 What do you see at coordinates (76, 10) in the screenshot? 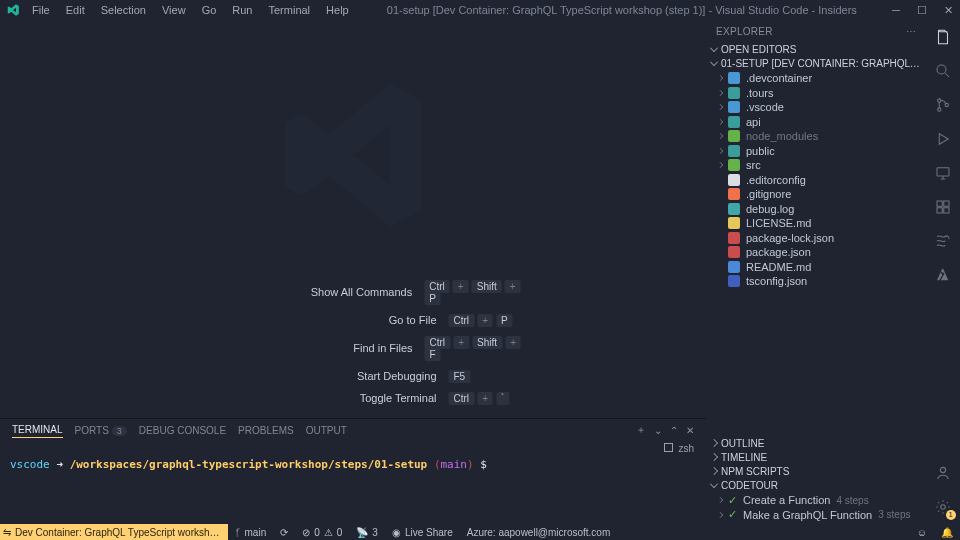
I see `menu-edit: Edit` at bounding box center [76, 10].